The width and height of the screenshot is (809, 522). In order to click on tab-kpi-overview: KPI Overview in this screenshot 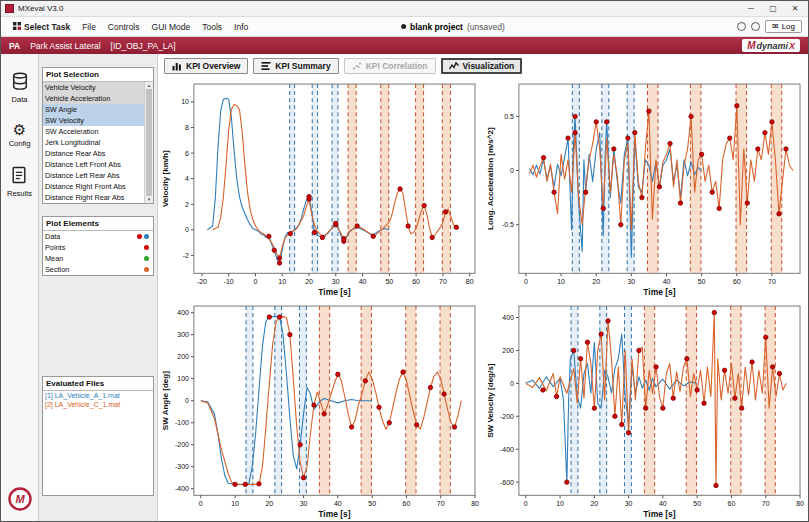, I will do `click(206, 66)`.